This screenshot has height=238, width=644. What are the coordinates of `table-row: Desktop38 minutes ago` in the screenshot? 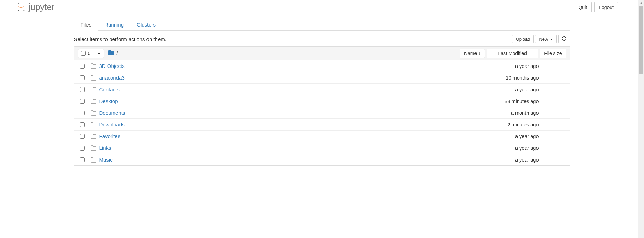 It's located at (322, 101).